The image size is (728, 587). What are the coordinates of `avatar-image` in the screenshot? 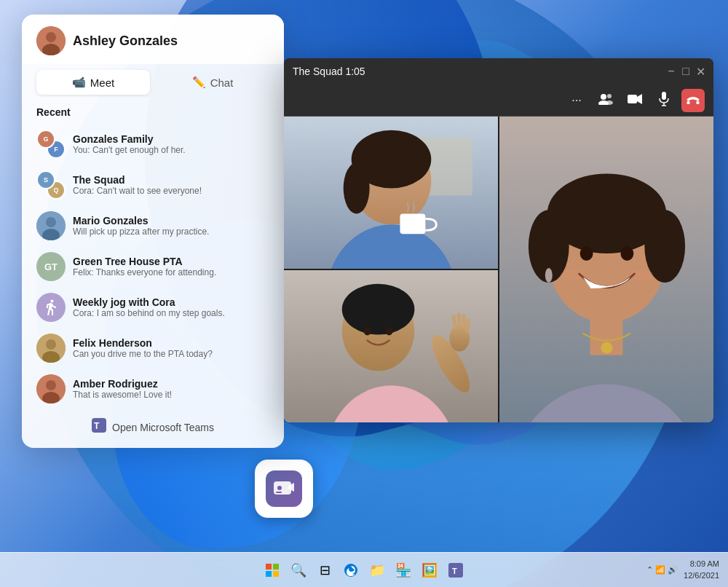 It's located at (51, 41).